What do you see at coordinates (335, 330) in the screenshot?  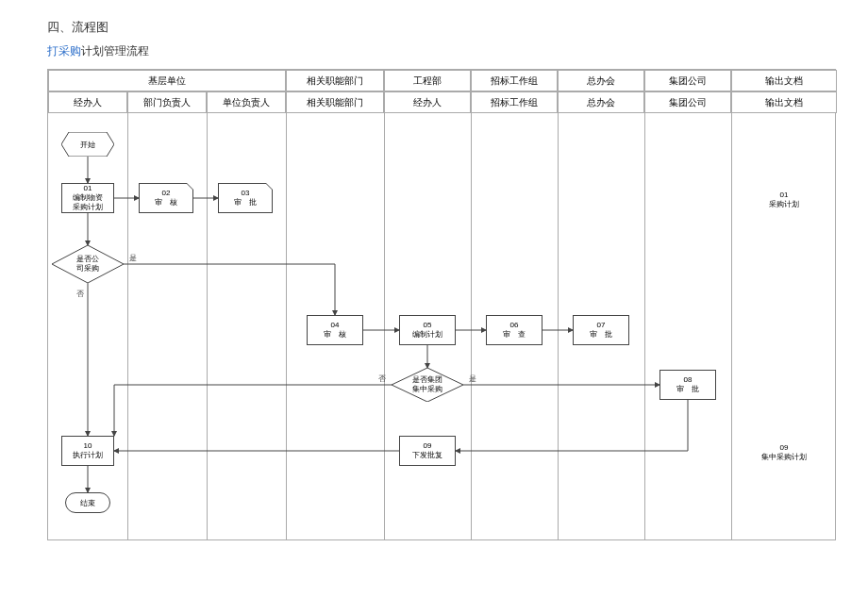 I see `node-04: 04 审 核` at bounding box center [335, 330].